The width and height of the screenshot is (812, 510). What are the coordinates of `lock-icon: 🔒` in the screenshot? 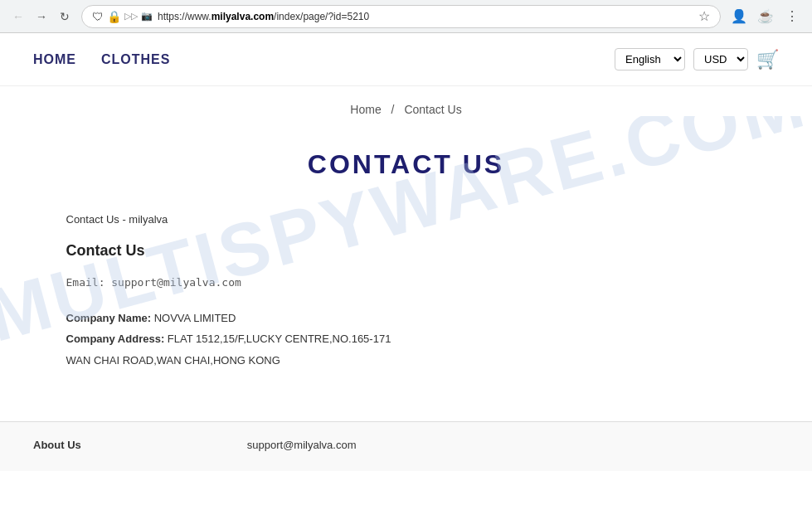 It's located at (114, 17).